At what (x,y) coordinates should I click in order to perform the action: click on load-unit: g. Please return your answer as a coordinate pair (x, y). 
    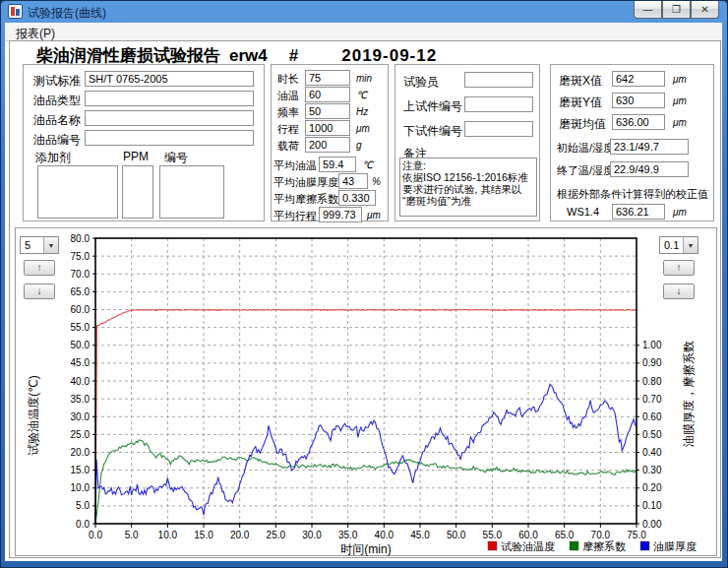
    Looking at the image, I should click on (359, 146).